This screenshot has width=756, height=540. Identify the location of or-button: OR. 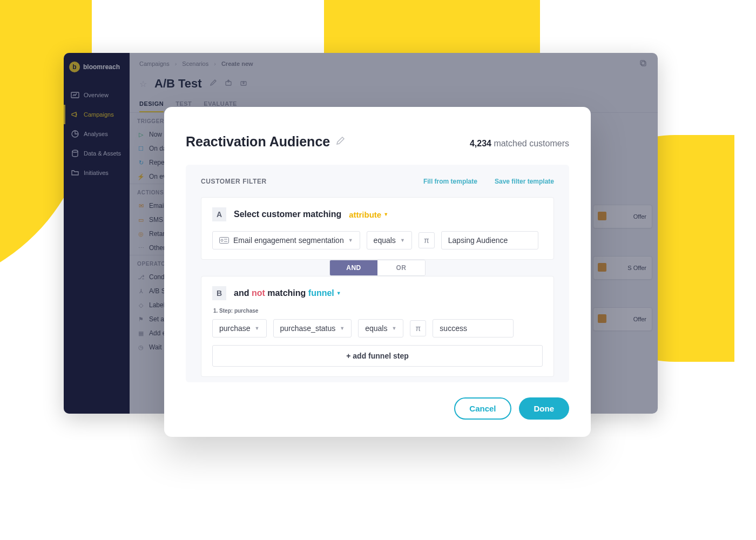
(401, 268).